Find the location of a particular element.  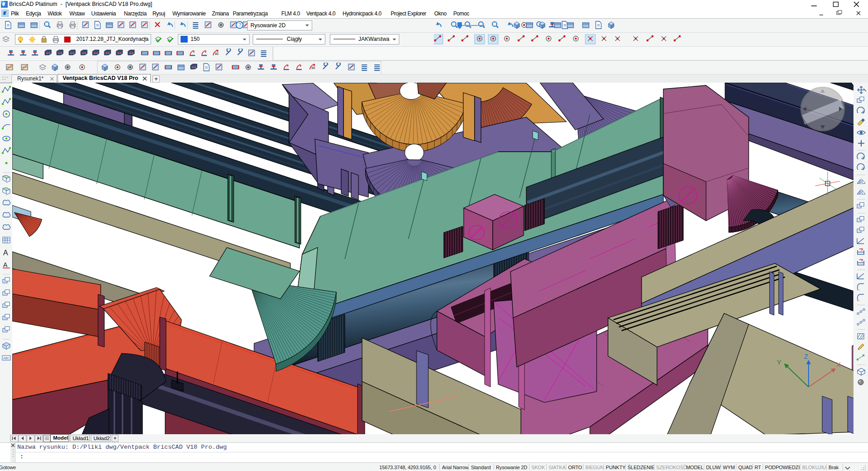

svg-text: Z is located at coordinates (806, 356).